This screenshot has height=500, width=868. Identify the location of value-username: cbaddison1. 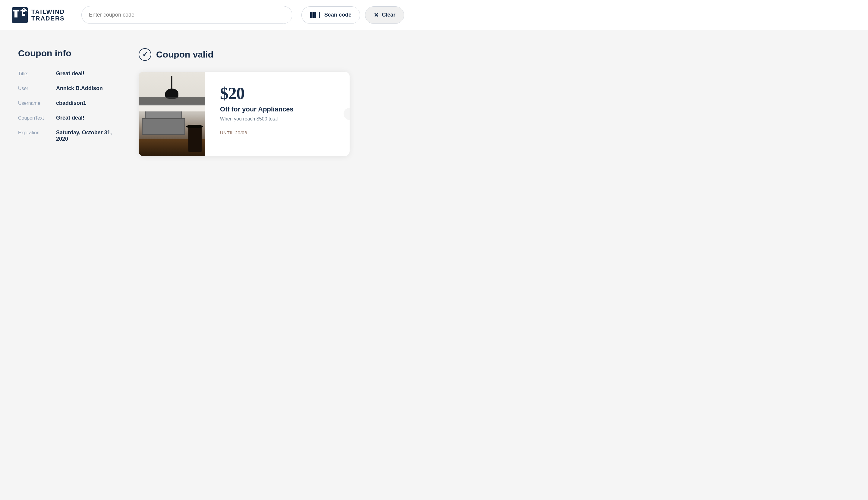
(71, 103).